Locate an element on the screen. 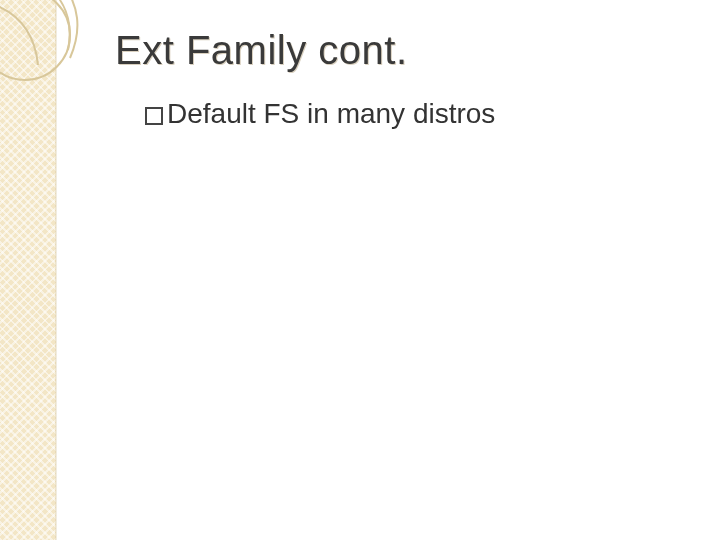 Image resolution: width=720 pixels, height=540 pixels. square-bullet-icon is located at coordinates (154, 116).